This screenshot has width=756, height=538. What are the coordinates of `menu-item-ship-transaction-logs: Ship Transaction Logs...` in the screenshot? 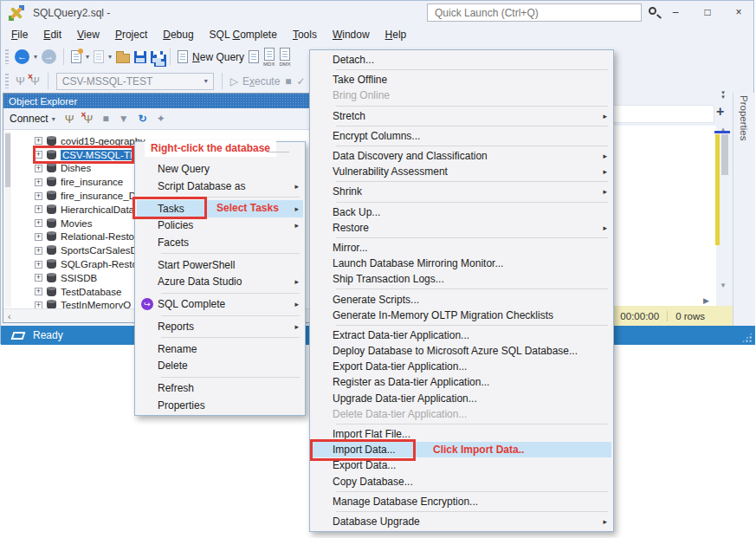 It's located at (462, 279).